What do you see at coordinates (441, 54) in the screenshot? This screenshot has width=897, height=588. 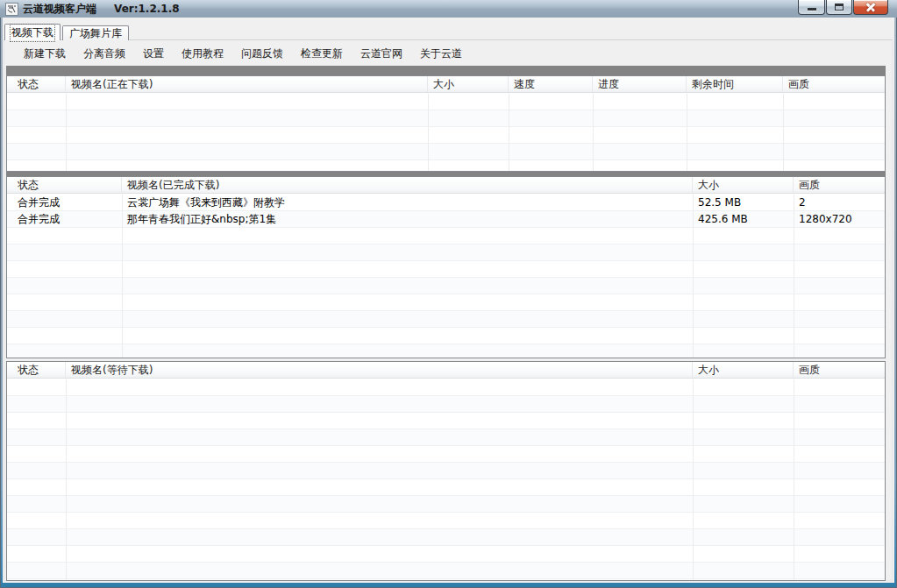 I see `toolbar-item-about: 关于云道` at bounding box center [441, 54].